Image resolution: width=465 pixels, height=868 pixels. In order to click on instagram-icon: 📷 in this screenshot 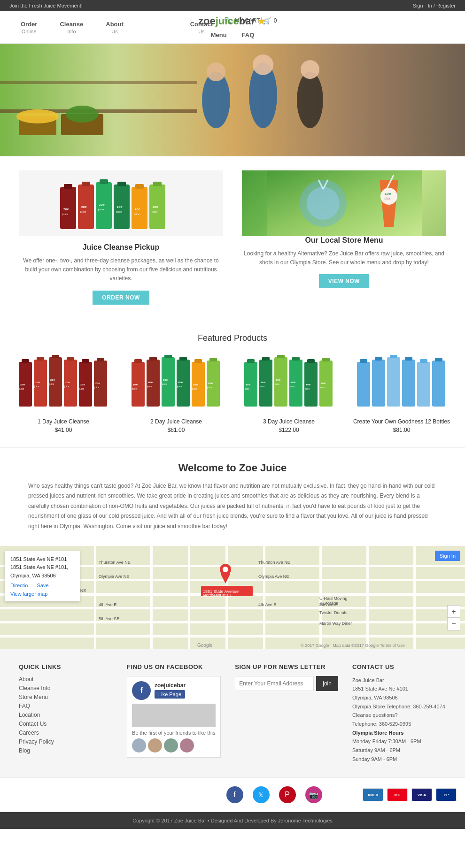, I will do `click(314, 795)`.